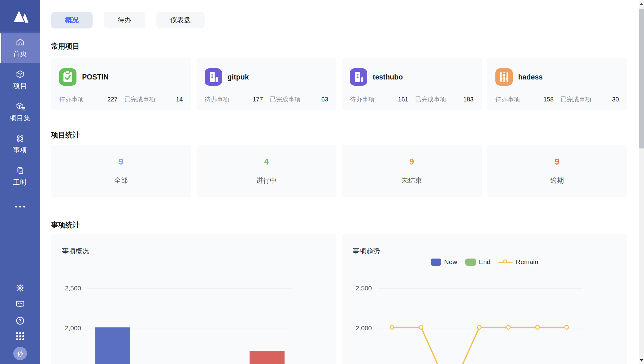  What do you see at coordinates (484, 262) in the screenshot?
I see `chart-legend: New End Remain` at bounding box center [484, 262].